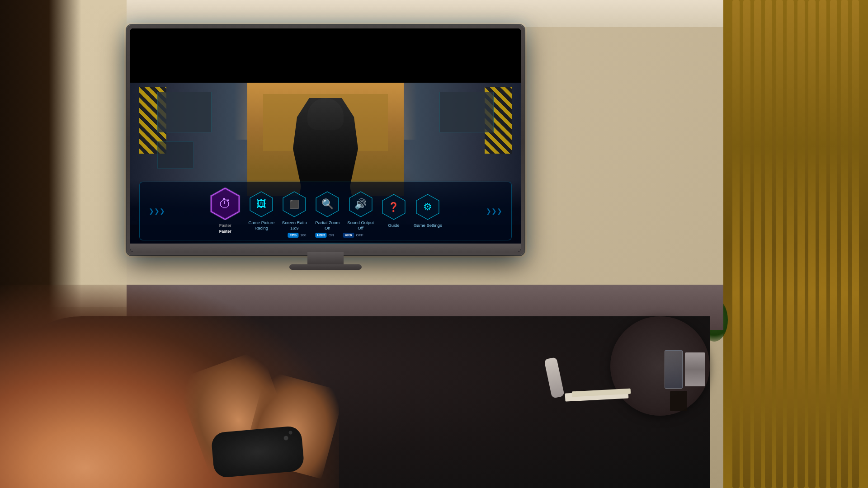 The width and height of the screenshot is (868, 488). What do you see at coordinates (225, 229) in the screenshot?
I see `input-lag-label: Faster Faster` at bounding box center [225, 229].